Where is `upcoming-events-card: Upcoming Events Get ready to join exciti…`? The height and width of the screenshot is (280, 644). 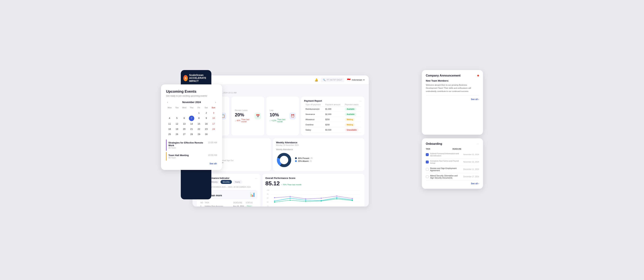 upcoming-events-card: Upcoming Events Get ready to join exciti… is located at coordinates (192, 127).